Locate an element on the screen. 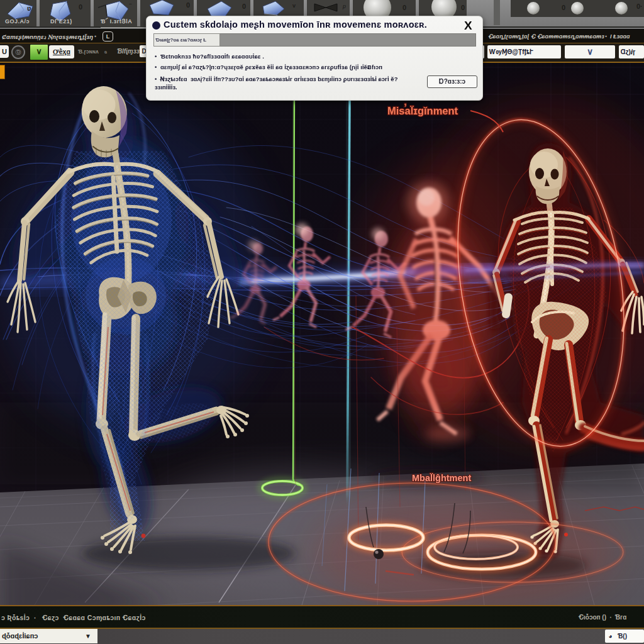  svg-text: 0· is located at coordinates (640, 6).